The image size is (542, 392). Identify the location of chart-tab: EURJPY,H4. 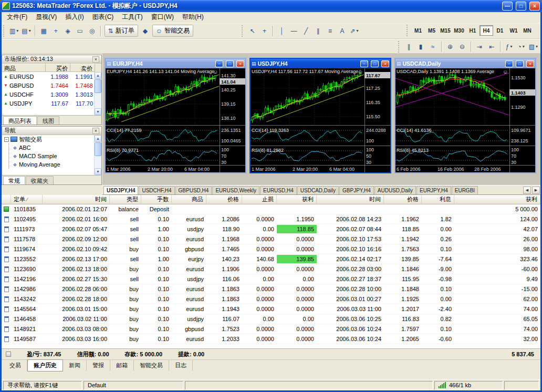
(434, 190).